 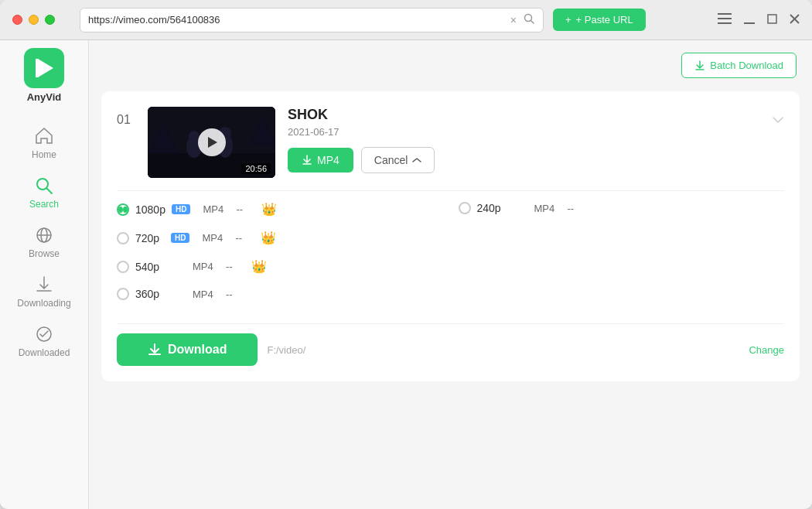 What do you see at coordinates (34, 20) in the screenshot?
I see `minimize-button` at bounding box center [34, 20].